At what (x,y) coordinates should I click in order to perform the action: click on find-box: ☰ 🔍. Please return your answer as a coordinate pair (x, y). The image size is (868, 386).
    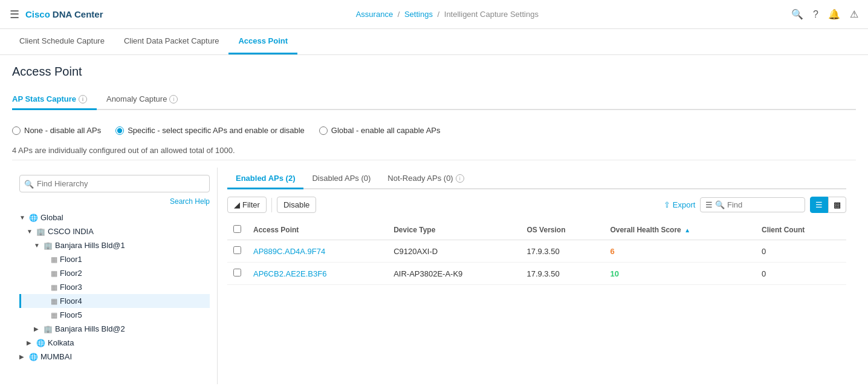
    Looking at the image, I should click on (753, 204).